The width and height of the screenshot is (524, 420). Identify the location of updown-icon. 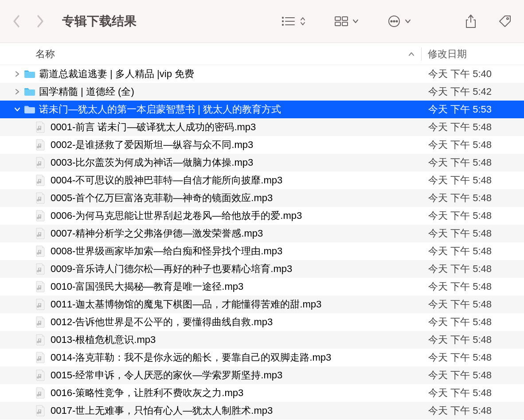
(303, 21).